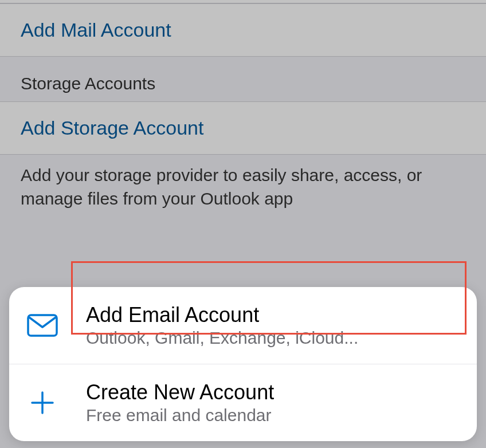  What do you see at coordinates (243, 79) in the screenshot?
I see `storage-section-header: Storage Accounts` at bounding box center [243, 79].